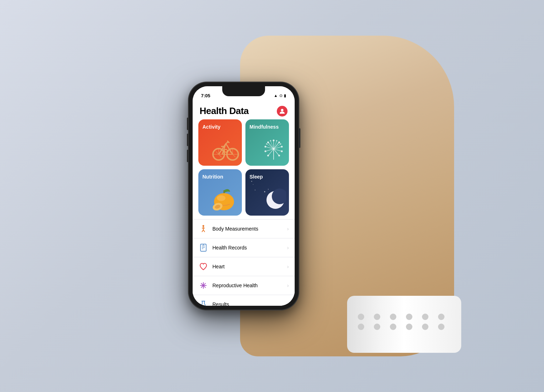 This screenshot has height=392, width=544. What do you see at coordinates (288, 285) in the screenshot?
I see `reproductive-health-chevron: ›` at bounding box center [288, 285].